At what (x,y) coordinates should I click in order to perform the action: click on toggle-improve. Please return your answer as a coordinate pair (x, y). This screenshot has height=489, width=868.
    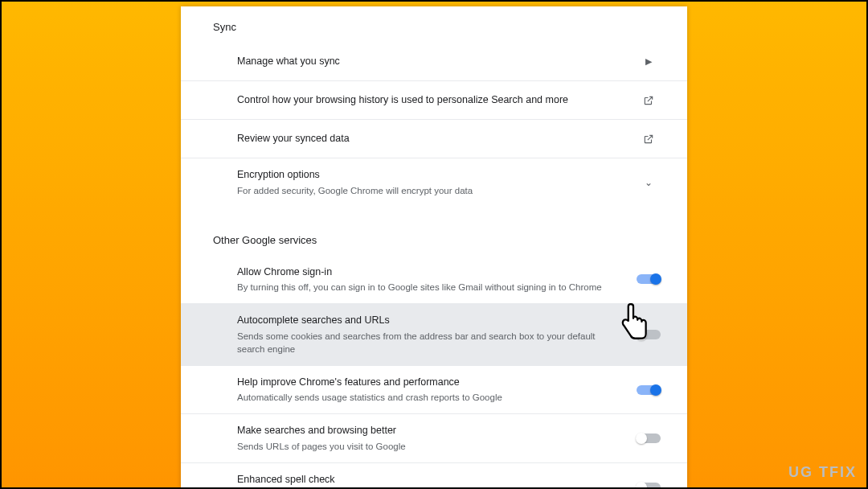
    Looking at the image, I should click on (649, 390).